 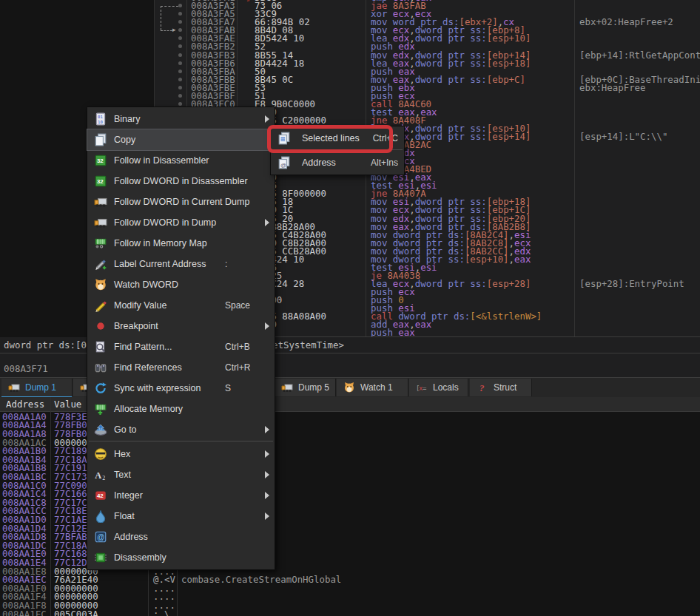 What do you see at coordinates (101, 264) in the screenshot?
I see `label-icon` at bounding box center [101, 264].